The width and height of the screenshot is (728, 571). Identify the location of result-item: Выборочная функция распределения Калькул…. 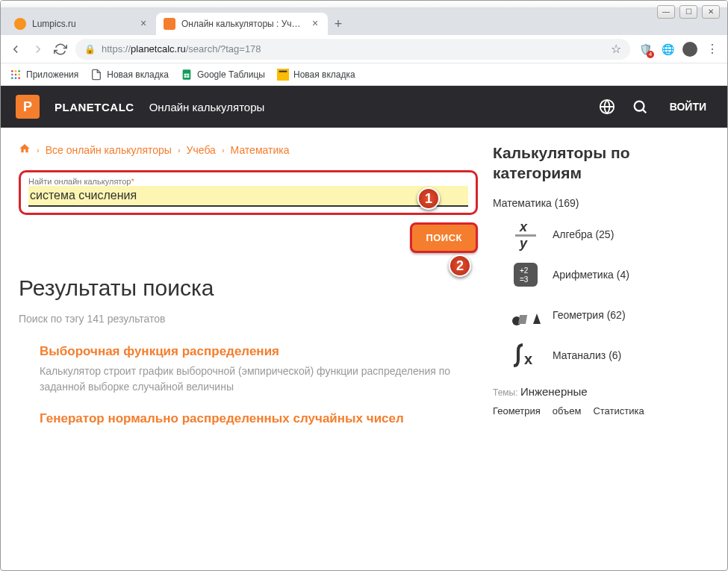
(248, 369).